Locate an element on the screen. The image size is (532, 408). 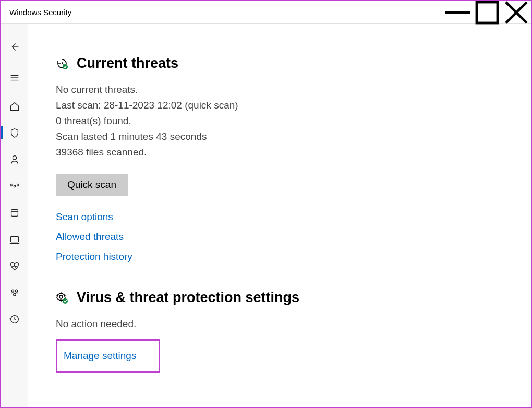
app-browser-icon is located at coordinates (15, 213).